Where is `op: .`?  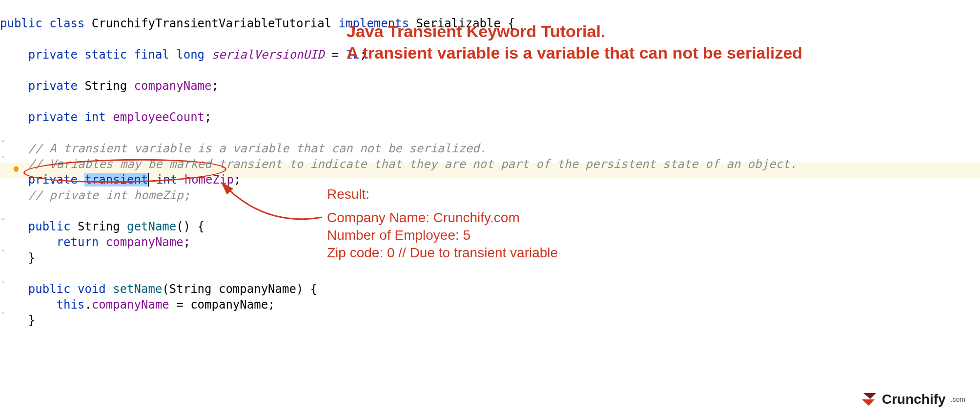 op: . is located at coordinates (88, 305).